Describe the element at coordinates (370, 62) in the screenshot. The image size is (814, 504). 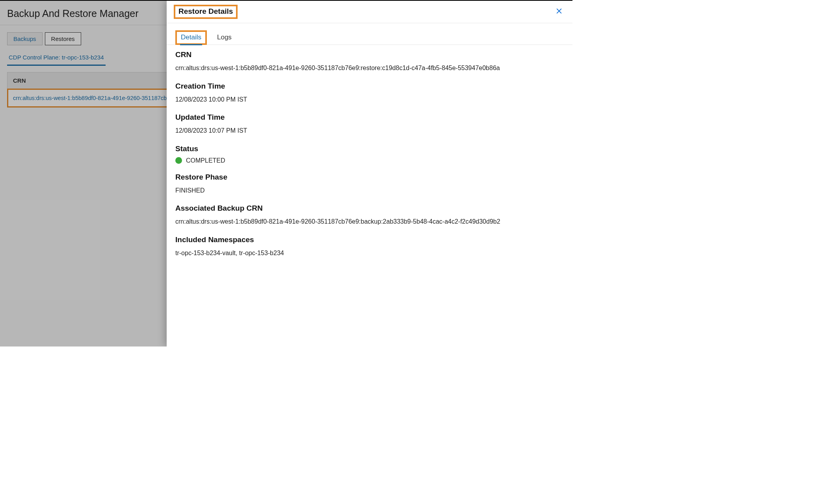
I see `field-crn: CRN crn:altus:drs:us-west-1:b5b89df0-821…` at that location.